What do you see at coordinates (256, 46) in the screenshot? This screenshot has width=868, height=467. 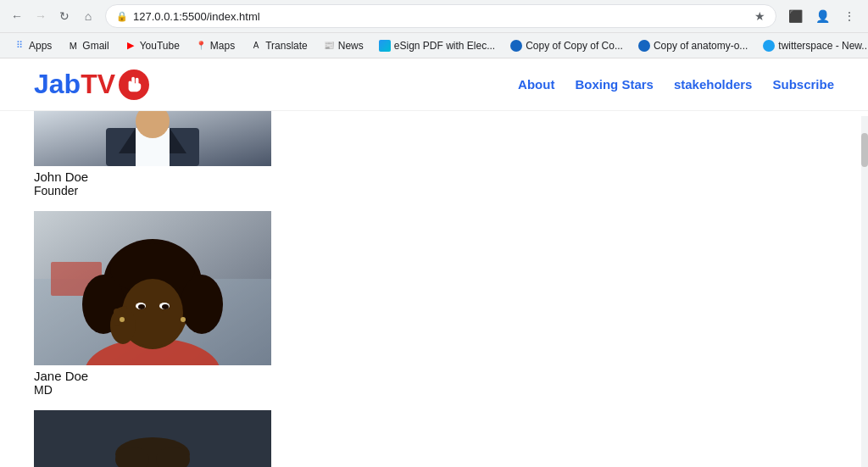 I see `translate-icon: A` at bounding box center [256, 46].